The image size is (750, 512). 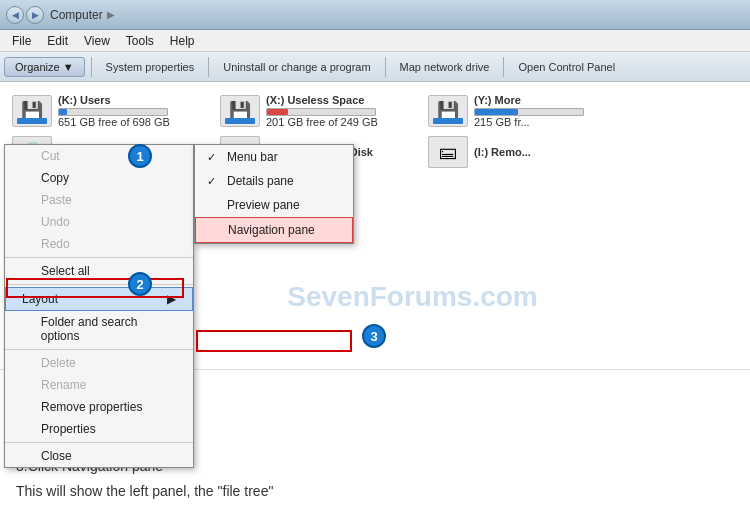 I want to click on organize-menu-redo: Redo, so click(x=99, y=244).